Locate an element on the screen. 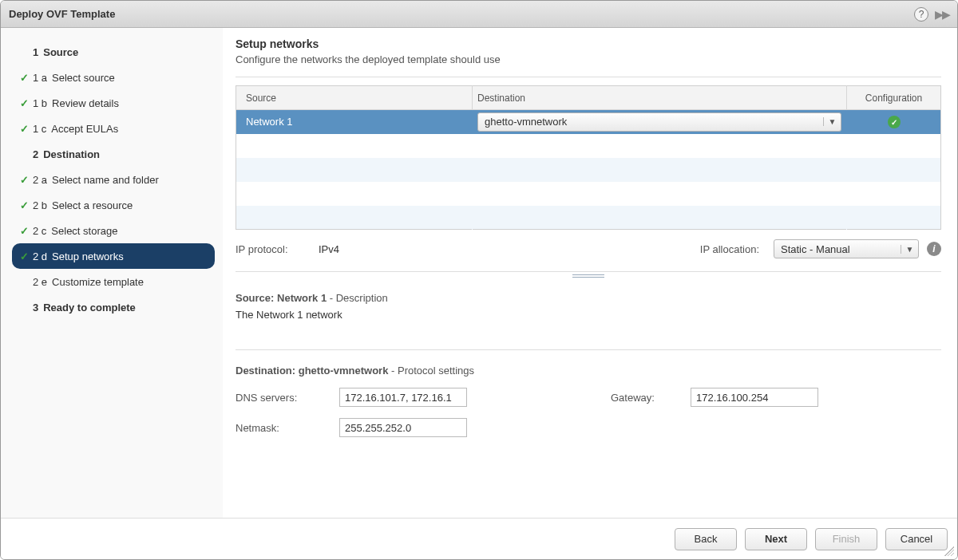 The image size is (958, 560). resize-grip-icon is located at coordinates (949, 551).